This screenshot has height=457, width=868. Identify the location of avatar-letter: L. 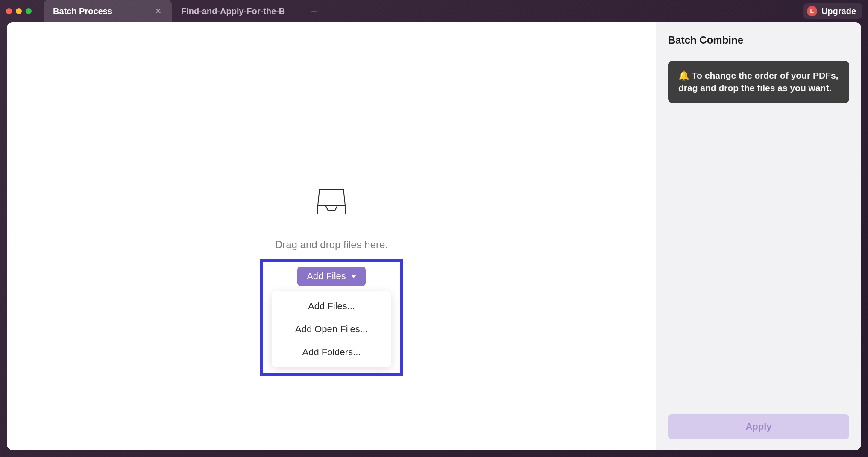
(812, 11).